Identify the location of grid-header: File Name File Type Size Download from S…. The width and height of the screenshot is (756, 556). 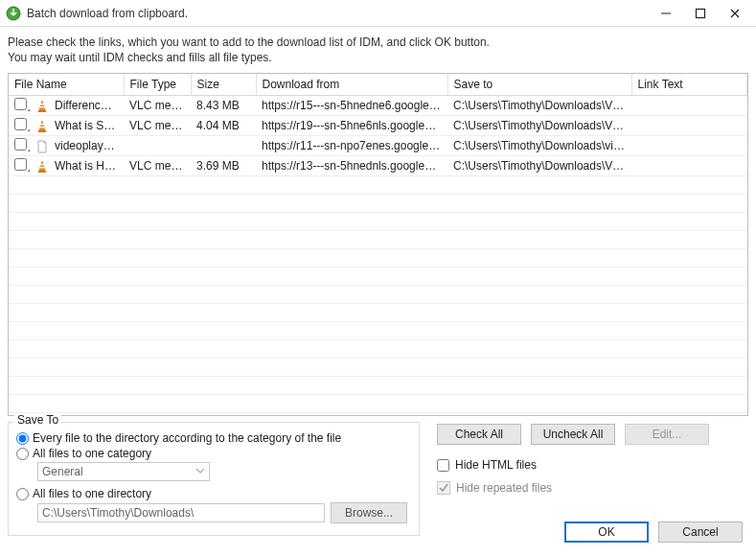
(378, 84).